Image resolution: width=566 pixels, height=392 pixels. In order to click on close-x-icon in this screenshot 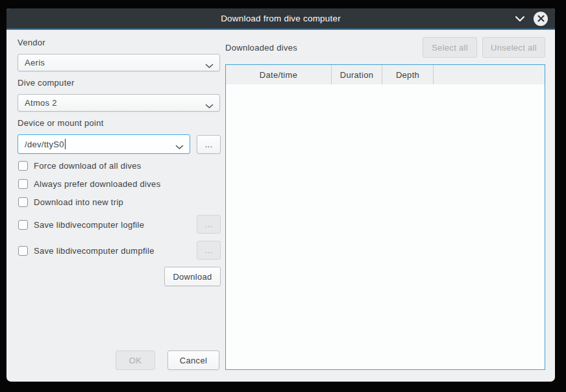, I will do `click(541, 18)`.